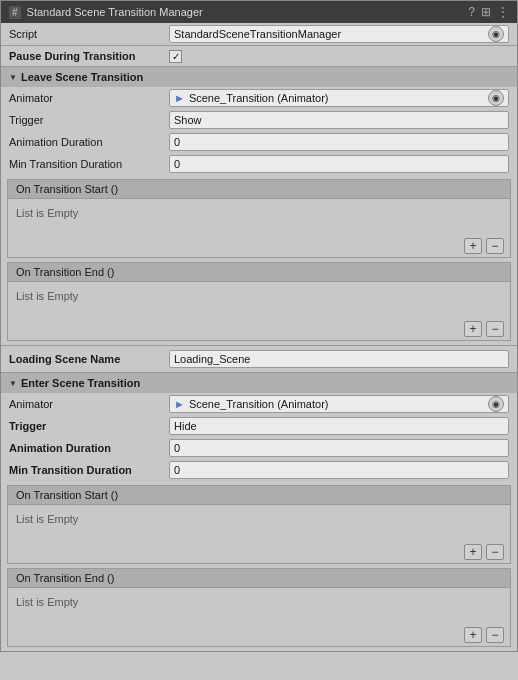  I want to click on enter-anim-duration-row: Animation Duration, so click(259, 448).